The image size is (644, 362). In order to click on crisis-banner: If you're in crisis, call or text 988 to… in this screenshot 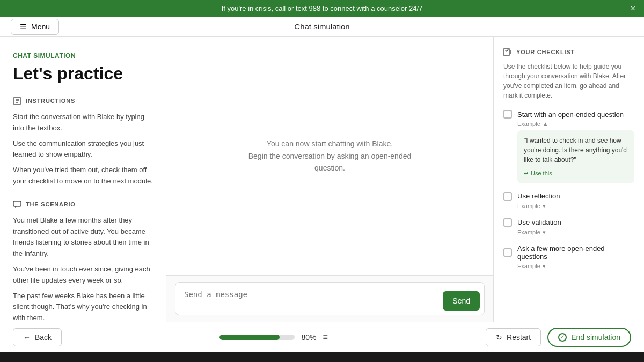, I will do `click(322, 9)`.